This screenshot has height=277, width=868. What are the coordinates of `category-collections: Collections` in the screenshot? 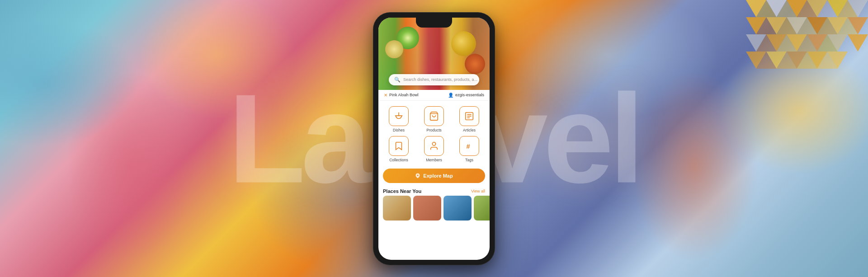 It's located at (399, 149).